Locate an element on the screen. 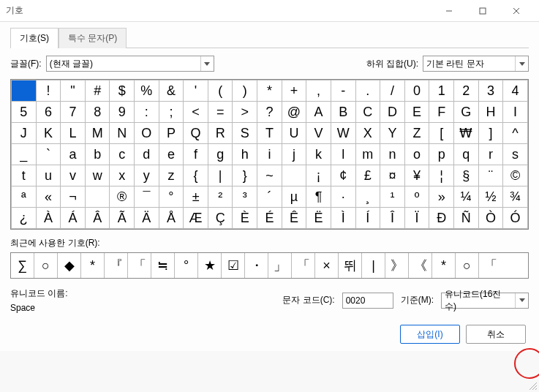  standard-combo: 유니코드(16진수) is located at coordinates (485, 301).